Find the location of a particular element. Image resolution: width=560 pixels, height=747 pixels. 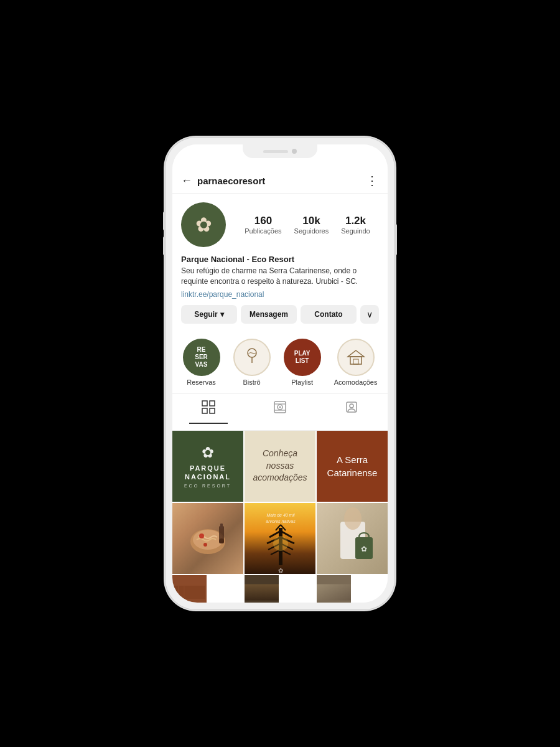

profile-header: ← parnaecoresort ⋮ is located at coordinates (280, 181).